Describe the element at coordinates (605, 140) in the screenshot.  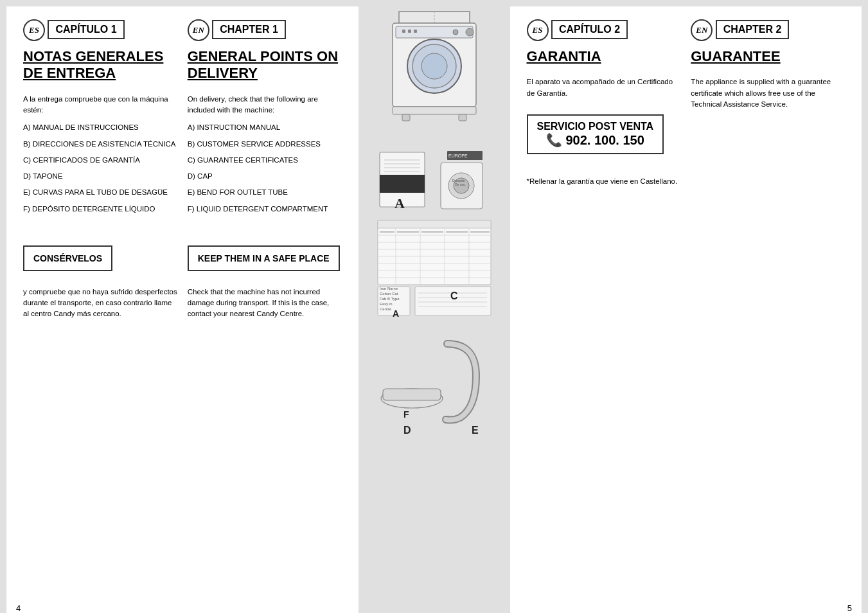
I see `phone-number: 902. 100. 150` at that location.